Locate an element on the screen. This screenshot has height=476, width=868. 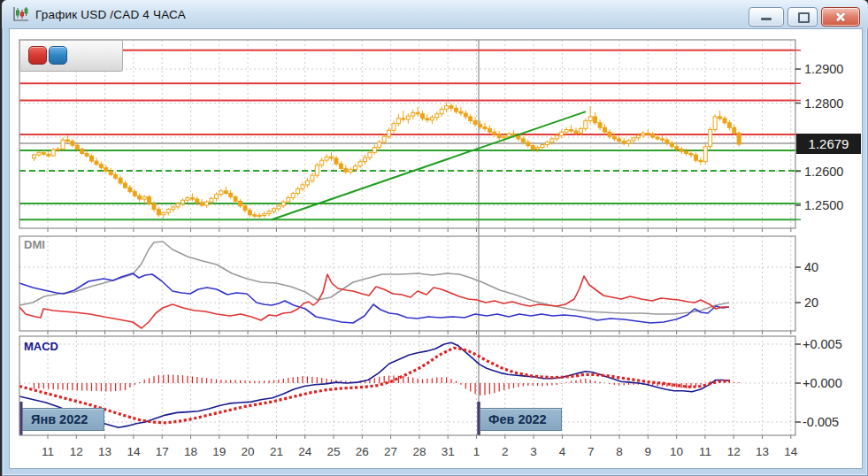
candlestick-chart-icon is located at coordinates (21, 14).